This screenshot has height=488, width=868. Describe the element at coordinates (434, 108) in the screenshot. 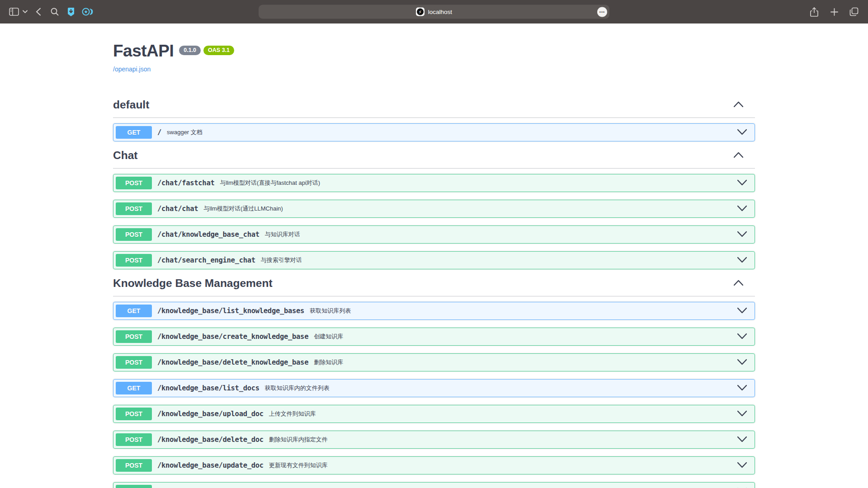

I see `section-header: default` at that location.